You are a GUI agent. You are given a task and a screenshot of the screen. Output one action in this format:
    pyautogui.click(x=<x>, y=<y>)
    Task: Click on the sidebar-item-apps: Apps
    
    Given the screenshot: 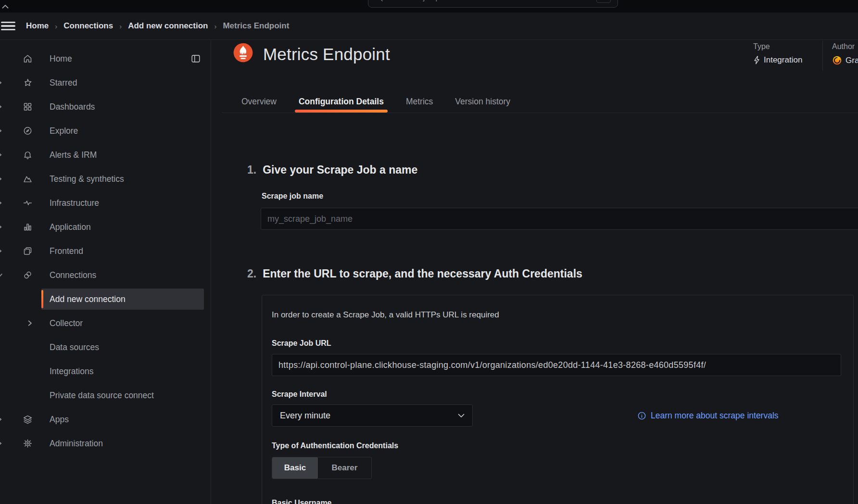 What is the action you would take?
    pyautogui.click(x=105, y=419)
    